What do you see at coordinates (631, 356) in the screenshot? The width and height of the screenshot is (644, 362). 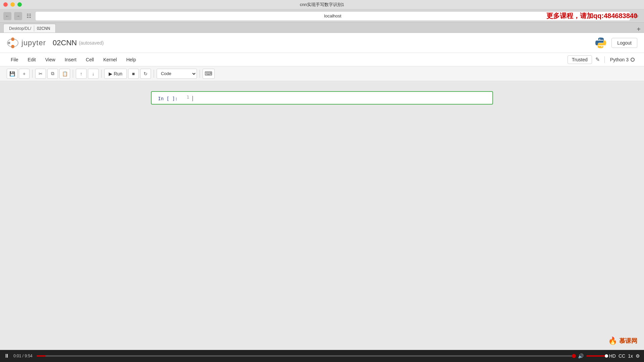 I see `speed-button: 1x` at bounding box center [631, 356].